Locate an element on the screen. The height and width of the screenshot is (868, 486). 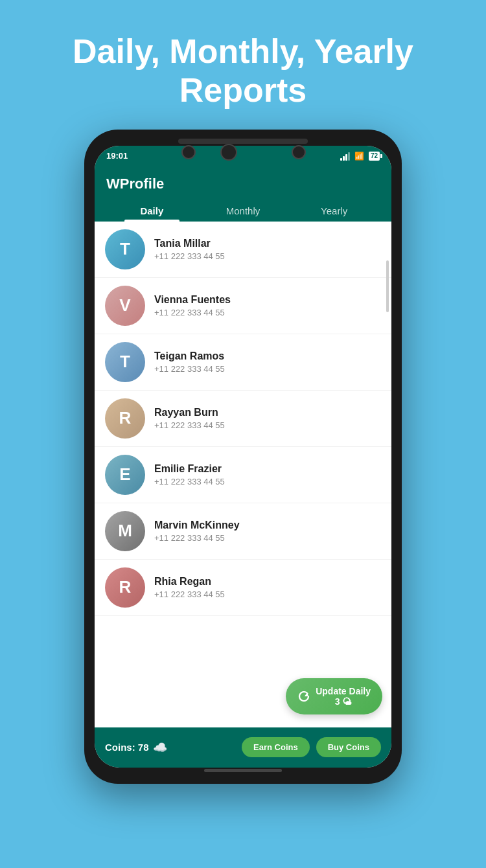
list-item: M Marvin McKinney +11 222 333 44 55 is located at coordinates (243, 531).